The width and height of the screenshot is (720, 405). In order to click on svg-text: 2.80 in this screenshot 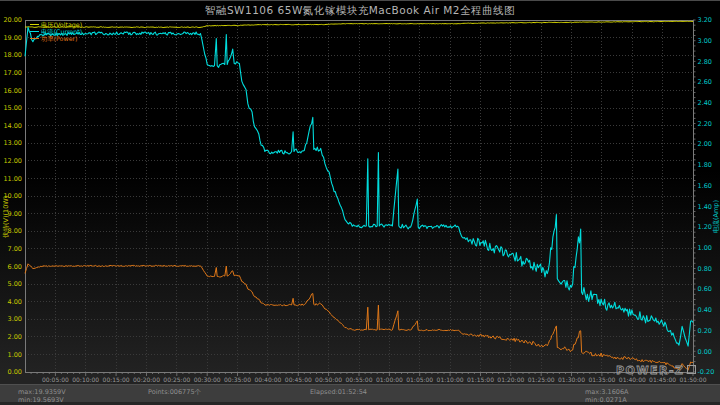, I will do `click(705, 62)`.